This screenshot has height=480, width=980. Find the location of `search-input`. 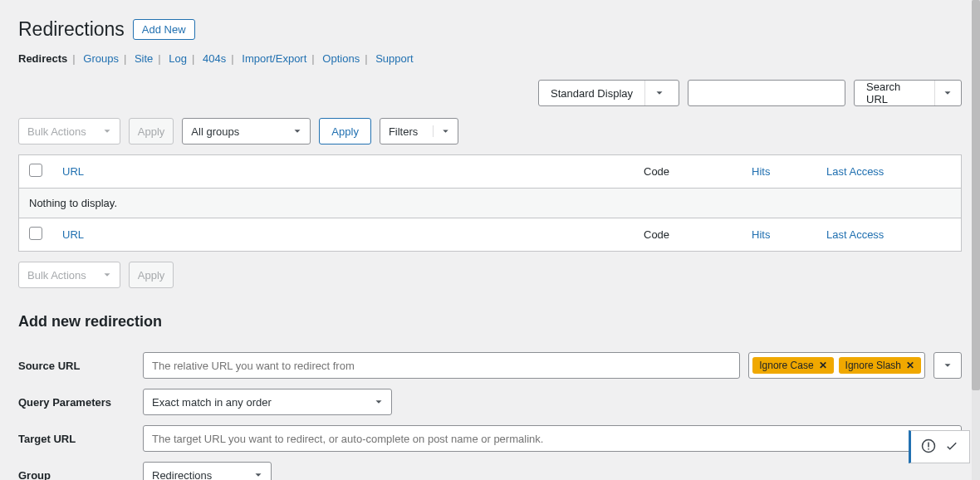

search-input is located at coordinates (767, 93).